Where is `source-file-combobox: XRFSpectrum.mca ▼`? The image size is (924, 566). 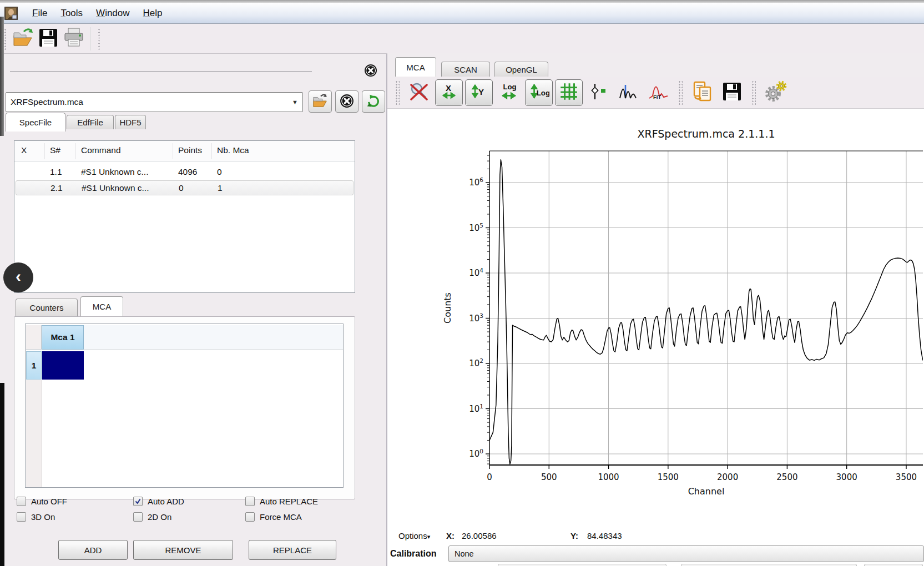
source-file-combobox: XRFSpectrum.mca ▼ is located at coordinates (154, 102).